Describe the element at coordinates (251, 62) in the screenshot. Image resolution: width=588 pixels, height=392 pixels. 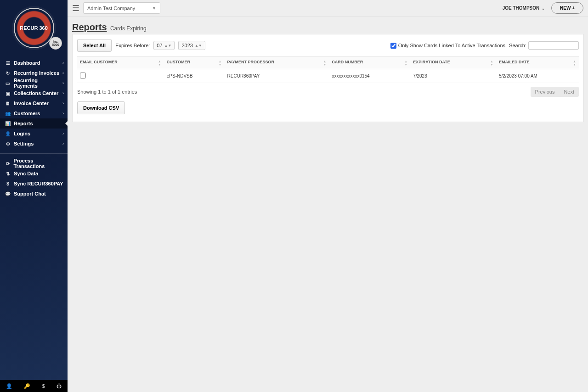
I see `col-label: PAYMENT PROCESSOR` at that location.